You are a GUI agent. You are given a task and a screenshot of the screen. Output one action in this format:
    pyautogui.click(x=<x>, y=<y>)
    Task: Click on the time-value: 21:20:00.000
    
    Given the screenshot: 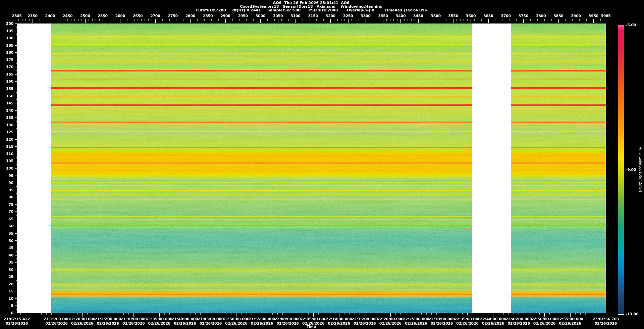 What is the action you would take?
    pyautogui.click(x=82, y=319)
    